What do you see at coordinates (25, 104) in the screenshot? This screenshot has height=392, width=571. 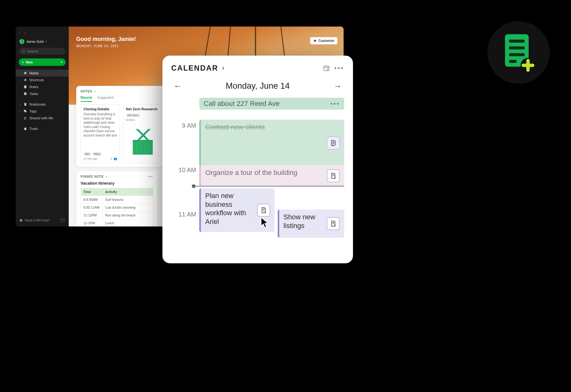 I see `notebook-icon` at bounding box center [25, 104].